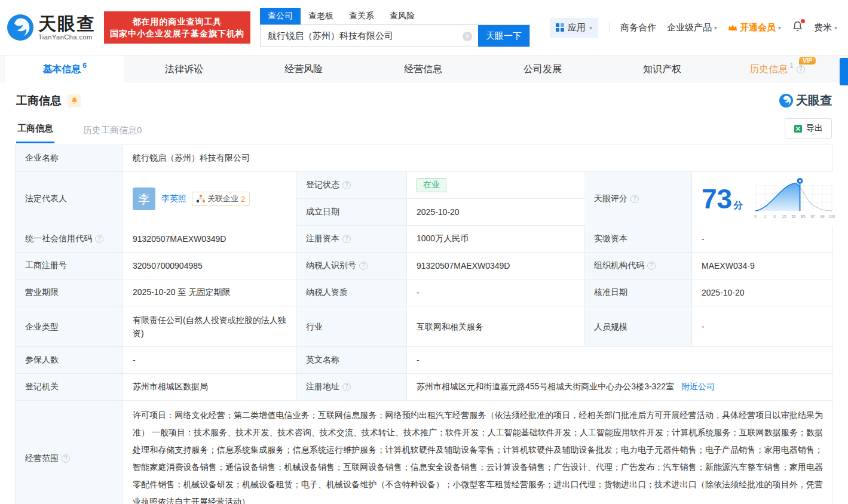 The image size is (848, 504). Describe the element at coordinates (808, 128) in the screenshot. I see `export-button: 导出` at that location.